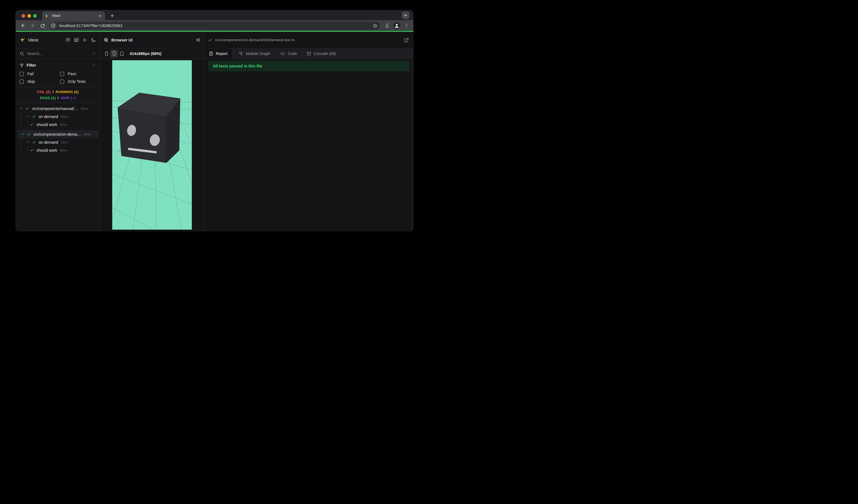 The height and width of the screenshot is (504, 858). What do you see at coordinates (211, 54) in the screenshot?
I see `clipboard-icon` at bounding box center [211, 54].